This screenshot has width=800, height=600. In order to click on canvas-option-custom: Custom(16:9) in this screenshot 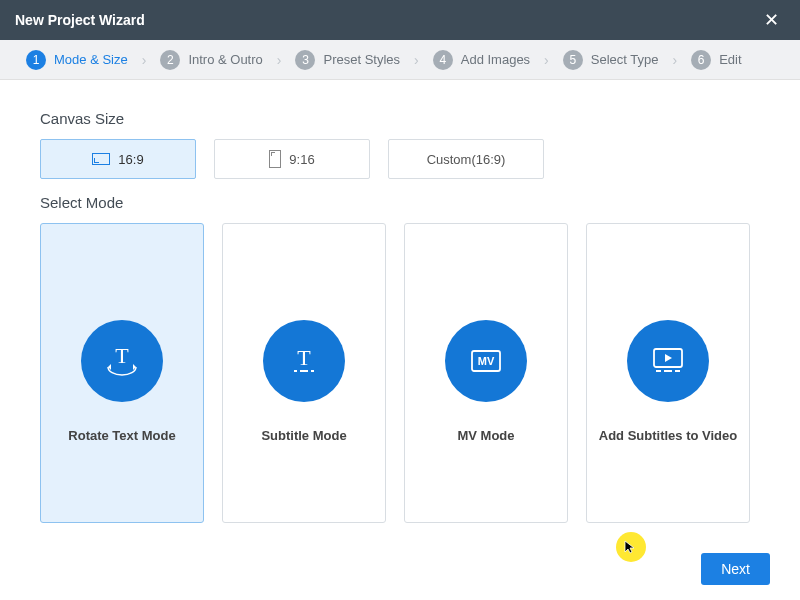, I will do `click(466, 159)`.